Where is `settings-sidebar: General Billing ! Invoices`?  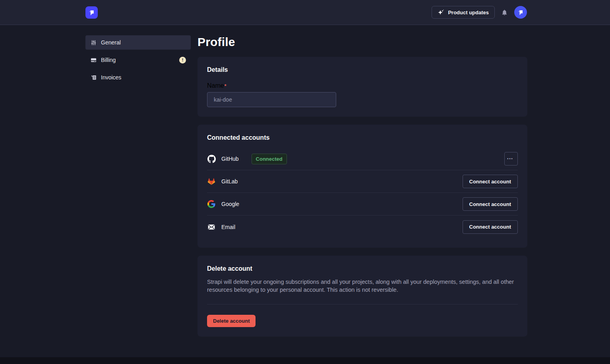
settings-sidebar: General Billing ! Invoices is located at coordinates (138, 62).